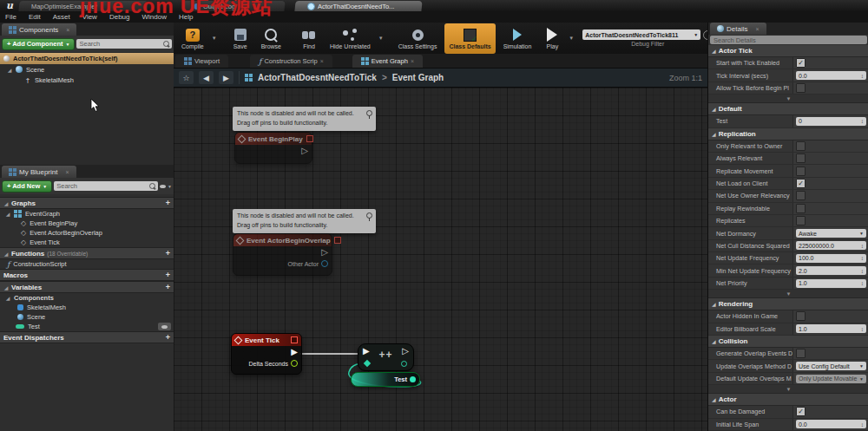  I want to click on node-event-tick: Event Tick ▶ Delta Seconds, so click(266, 354).